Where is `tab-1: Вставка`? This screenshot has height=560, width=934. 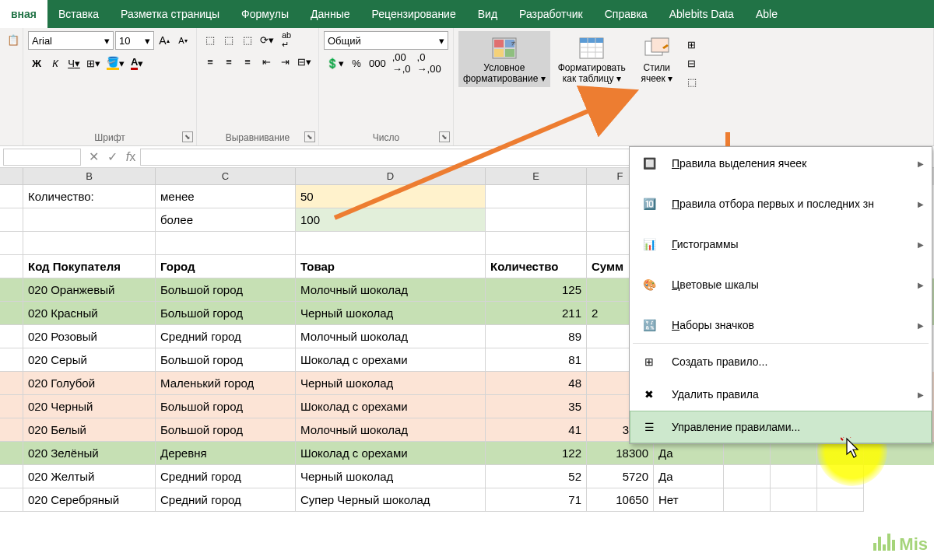
tab-1: Вставка is located at coordinates (79, 14).